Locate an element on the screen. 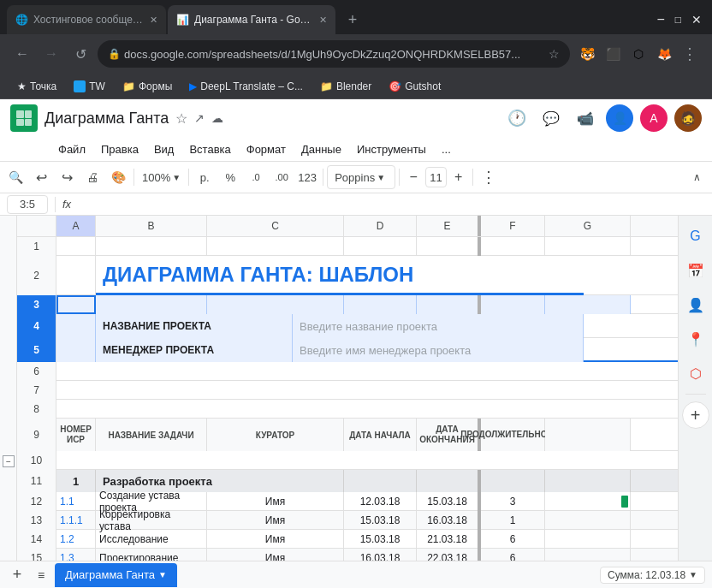 Image resolution: width=712 pixels, height=588 pixels. star-icon: ☆ is located at coordinates (555, 54).